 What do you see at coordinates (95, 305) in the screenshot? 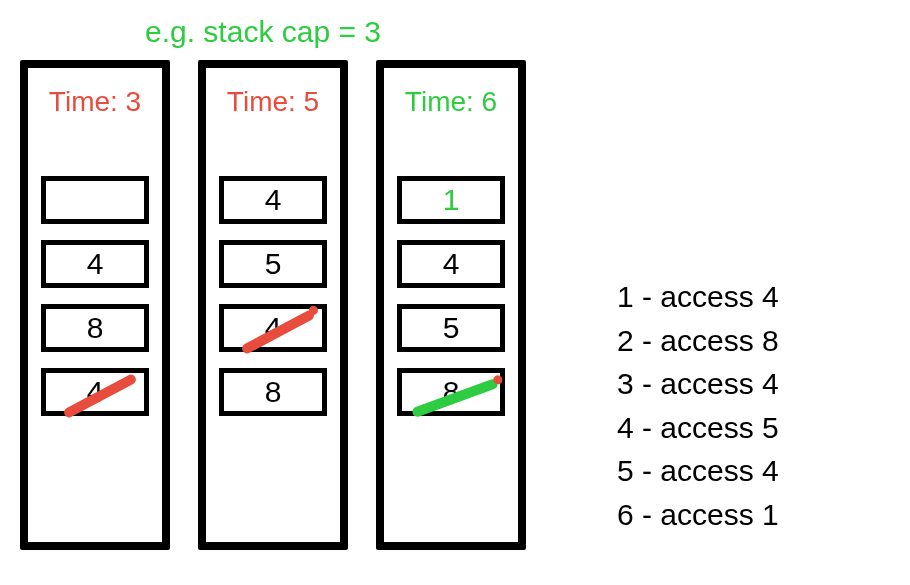
I see `stack-time-3: Time: 3 4 8 4` at bounding box center [95, 305].